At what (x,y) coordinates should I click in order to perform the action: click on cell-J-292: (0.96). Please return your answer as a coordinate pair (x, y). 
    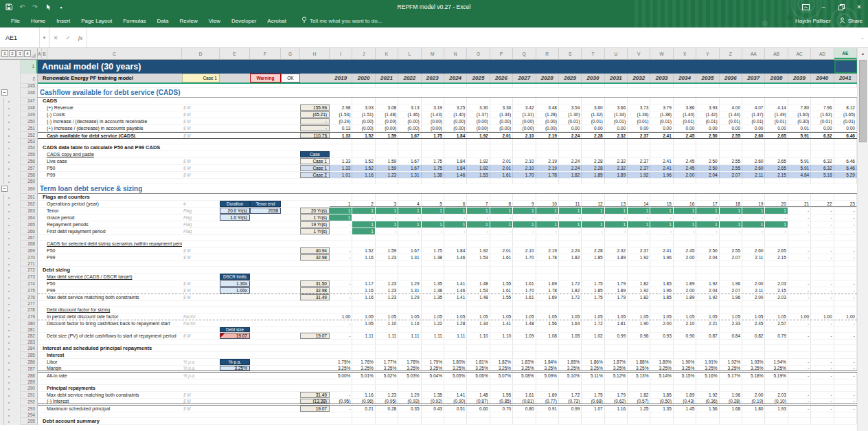
    Looking at the image, I should click on (364, 401).